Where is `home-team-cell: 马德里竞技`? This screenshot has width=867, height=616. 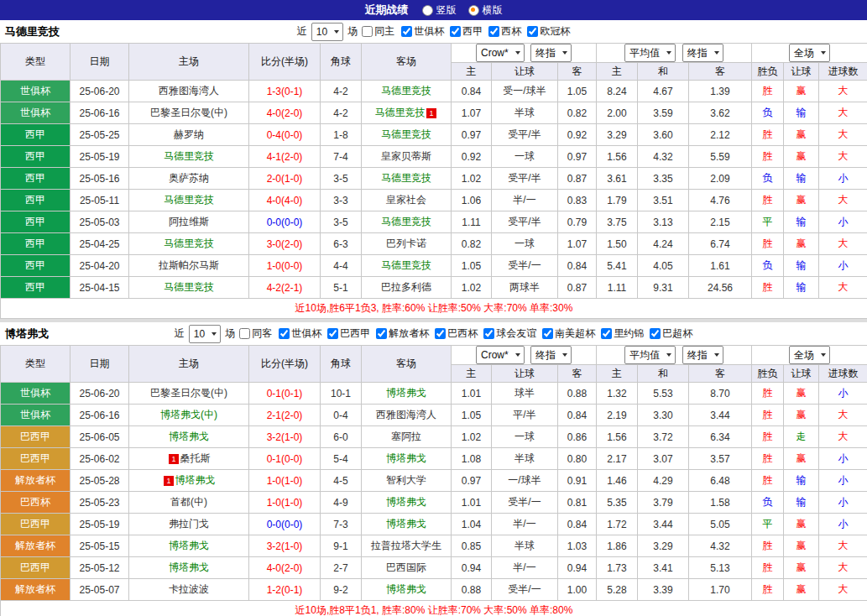 home-team-cell: 马德里竞技 is located at coordinates (190, 157).